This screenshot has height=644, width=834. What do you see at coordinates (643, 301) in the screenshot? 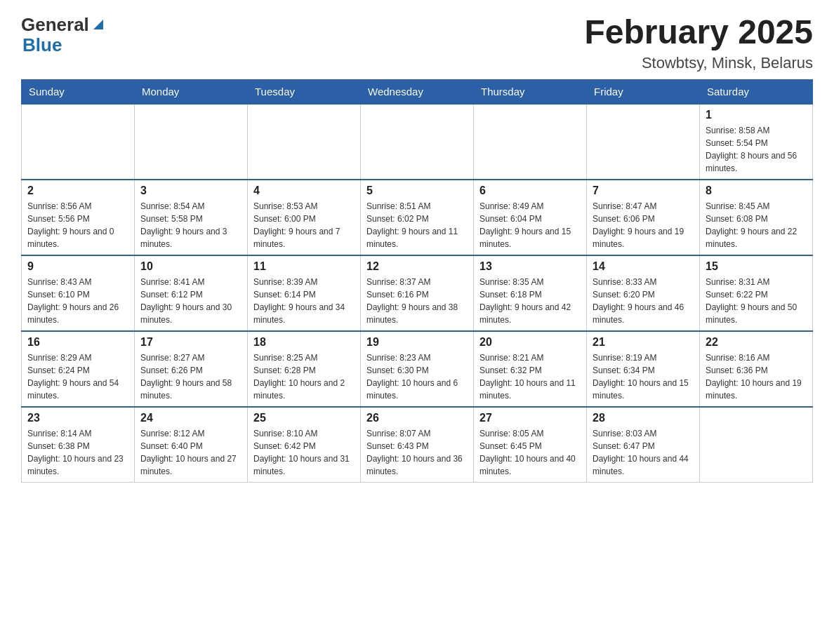
I see `day-info: Sunrise: 8:33 AM Sunset: 6:20 PM Dayligh…` at bounding box center [643, 301].